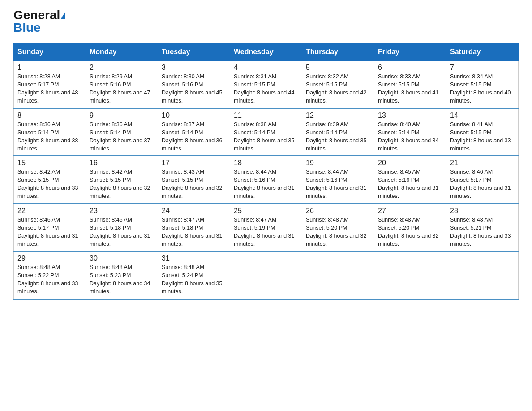  What do you see at coordinates (50, 116) in the screenshot?
I see `day-number: 8` at bounding box center [50, 116].